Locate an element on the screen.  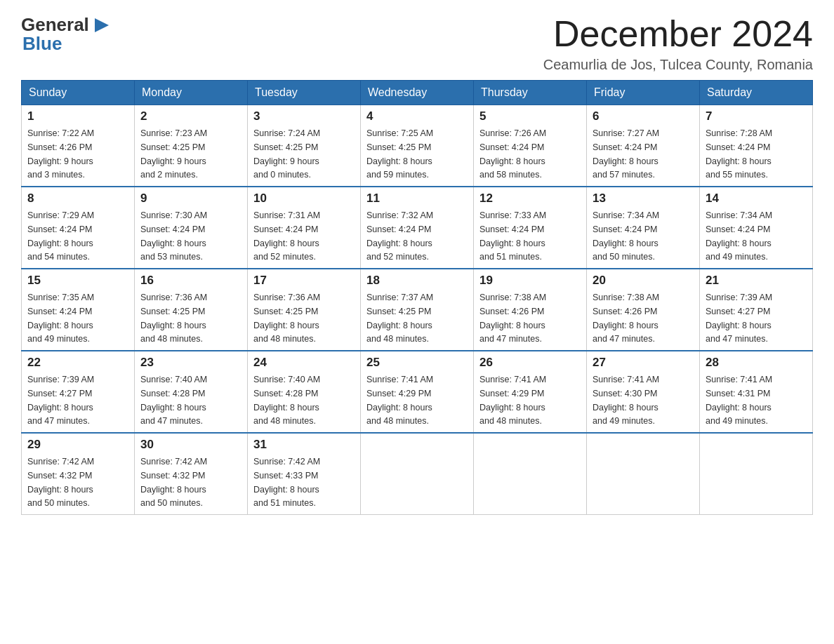
day-info: Sunrise: 7:25 AMSunset: 4:25 PMDaylight:… is located at coordinates (400, 154).